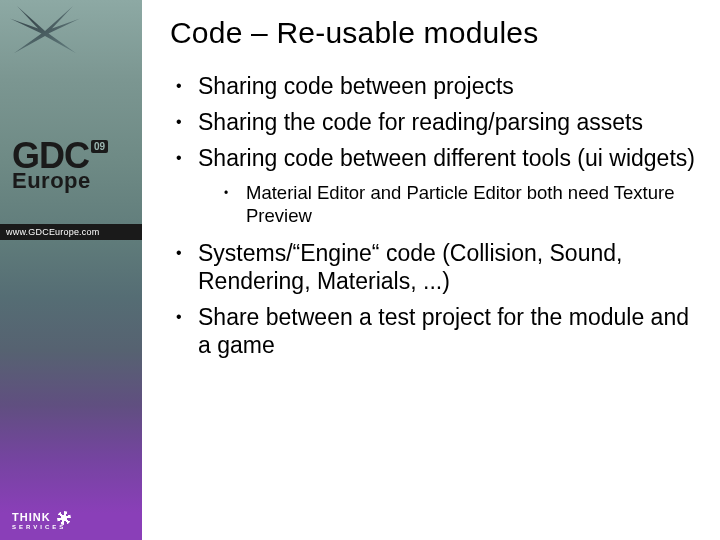 The image size is (720, 540). I want to click on butterfly-graphic, so click(45, 31).